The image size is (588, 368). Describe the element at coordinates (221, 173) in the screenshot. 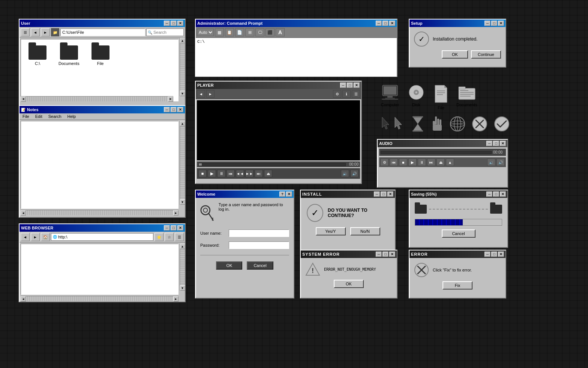

I see `player-pause-btn: ⏸` at that location.